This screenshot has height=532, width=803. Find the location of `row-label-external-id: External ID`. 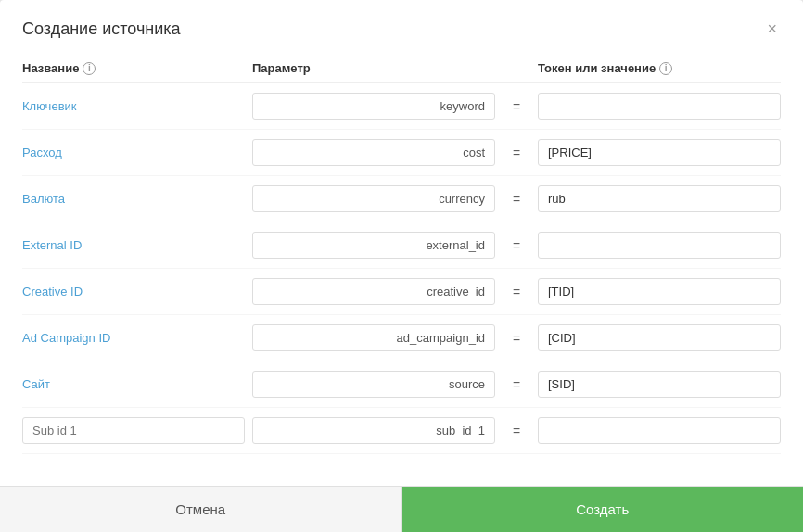

row-label-external-id: External ID is located at coordinates (134, 245).